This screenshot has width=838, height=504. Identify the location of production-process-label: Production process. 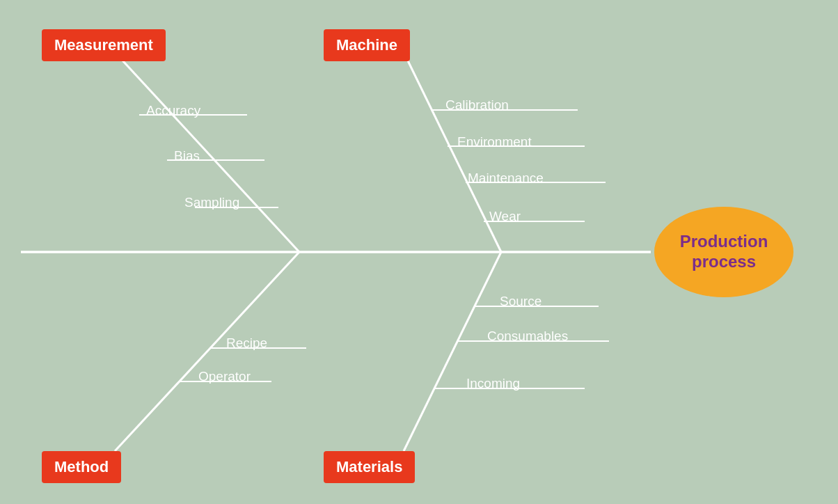
(724, 252).